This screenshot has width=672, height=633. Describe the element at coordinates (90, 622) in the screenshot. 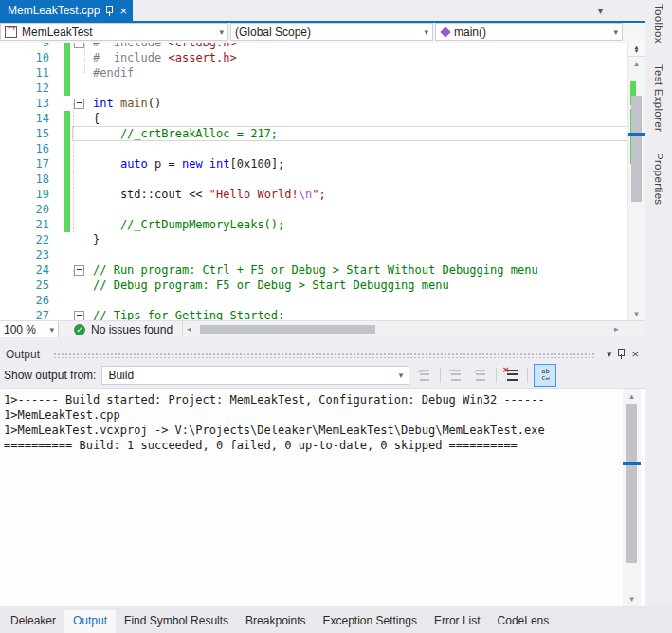

I see `bottom-tab-output: Output` at that location.